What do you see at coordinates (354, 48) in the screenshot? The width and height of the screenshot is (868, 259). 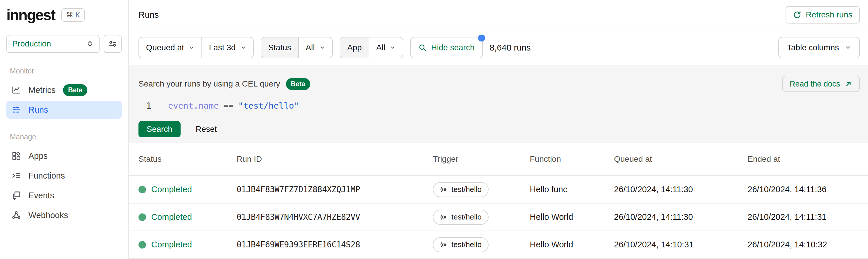 I see `app-filter-label: App` at bounding box center [354, 48].